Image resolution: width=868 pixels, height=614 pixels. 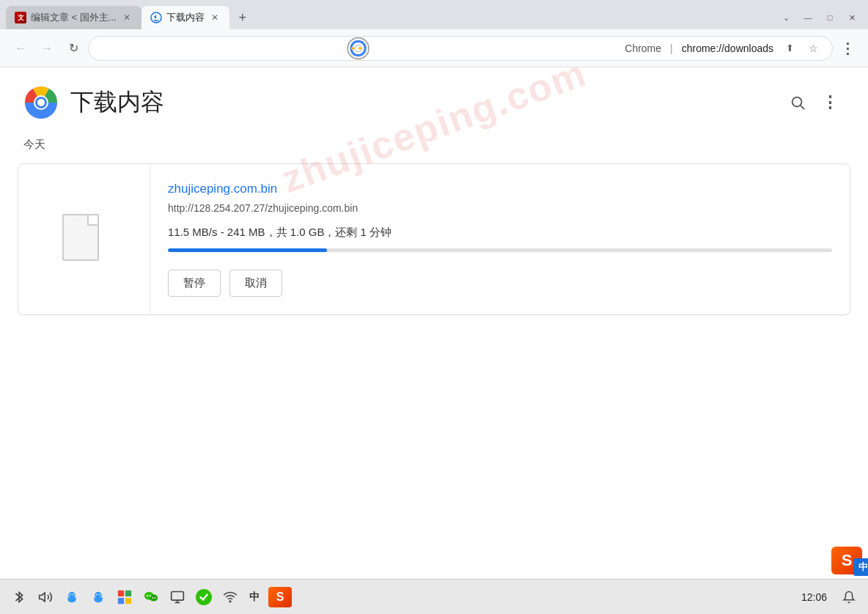 I want to click on tab-edit-close: ✕, so click(x=127, y=18).